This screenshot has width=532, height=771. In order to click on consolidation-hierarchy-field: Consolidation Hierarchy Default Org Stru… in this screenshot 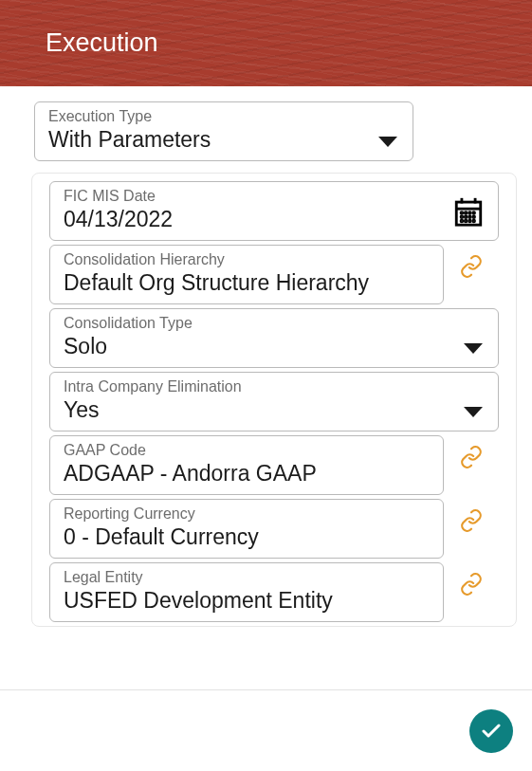, I will do `click(247, 275)`.